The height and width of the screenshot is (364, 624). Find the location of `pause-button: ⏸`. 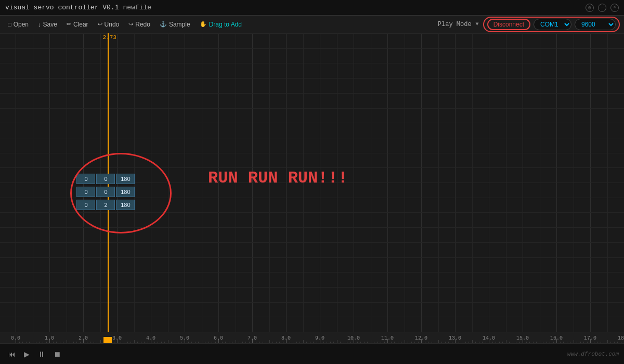

pause-button: ⏸ is located at coordinates (42, 354).